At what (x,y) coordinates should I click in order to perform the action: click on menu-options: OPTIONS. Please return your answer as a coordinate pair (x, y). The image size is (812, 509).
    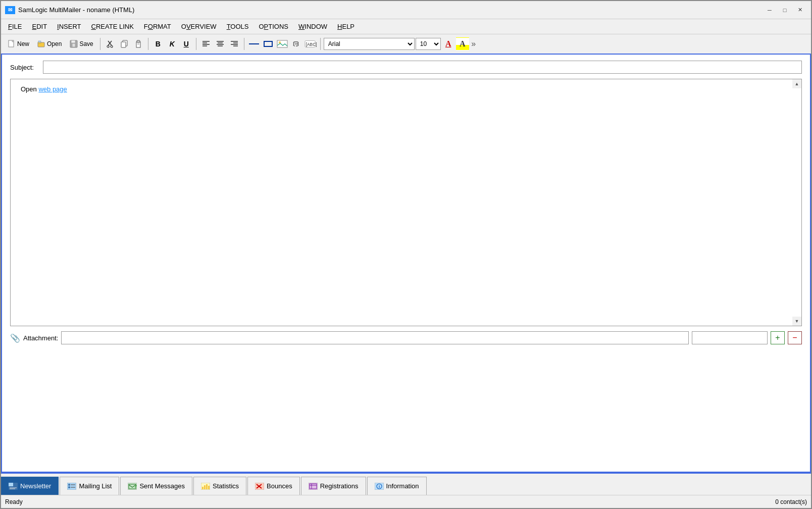
    Looking at the image, I should click on (274, 26).